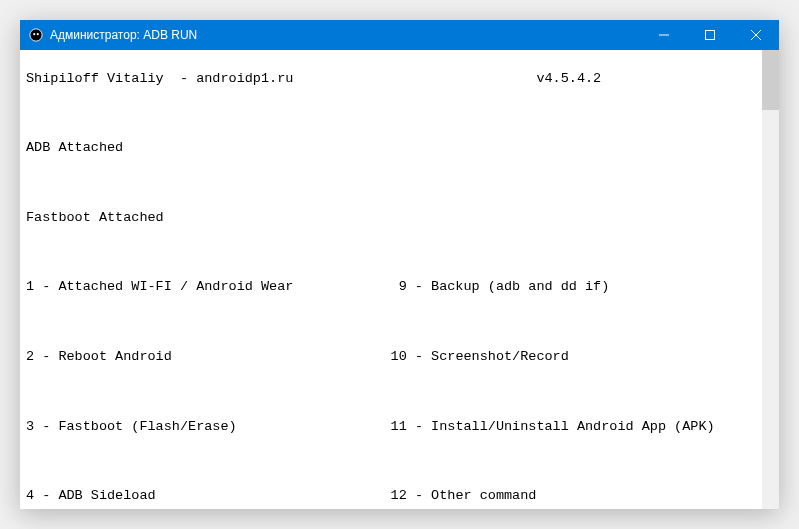 The image size is (799, 529). What do you see at coordinates (568, 78) in the screenshot?
I see `version-text: v4.5.4.2` at bounding box center [568, 78].